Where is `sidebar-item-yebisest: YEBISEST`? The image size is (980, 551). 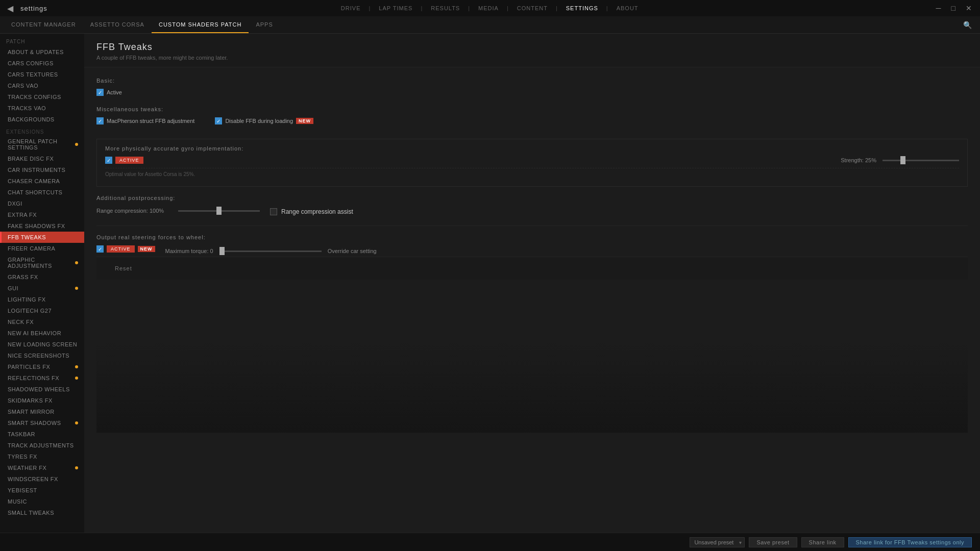 sidebar-item-yebisest: YEBISEST is located at coordinates (42, 490).